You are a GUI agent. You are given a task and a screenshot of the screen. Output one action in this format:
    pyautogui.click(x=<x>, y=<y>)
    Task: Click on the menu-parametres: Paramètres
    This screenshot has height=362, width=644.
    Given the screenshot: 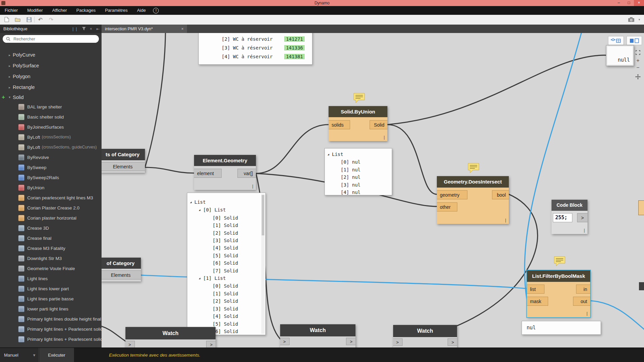 What is the action you would take?
    pyautogui.click(x=116, y=10)
    